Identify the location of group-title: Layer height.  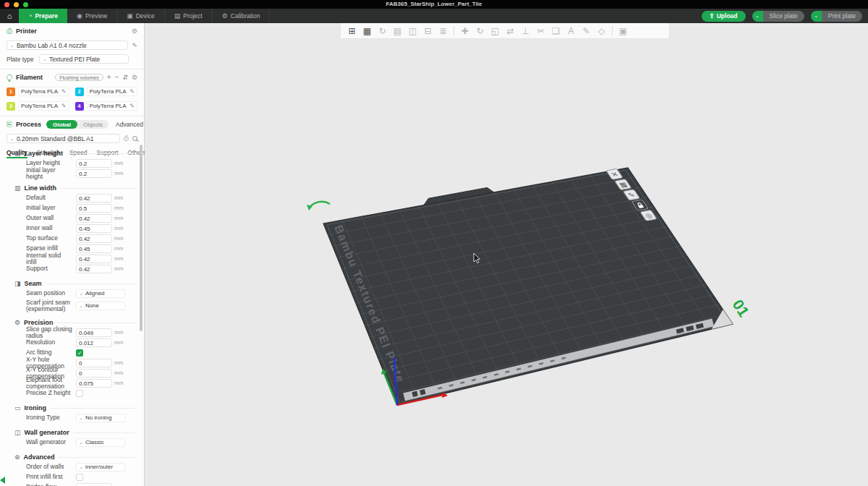
(44, 153).